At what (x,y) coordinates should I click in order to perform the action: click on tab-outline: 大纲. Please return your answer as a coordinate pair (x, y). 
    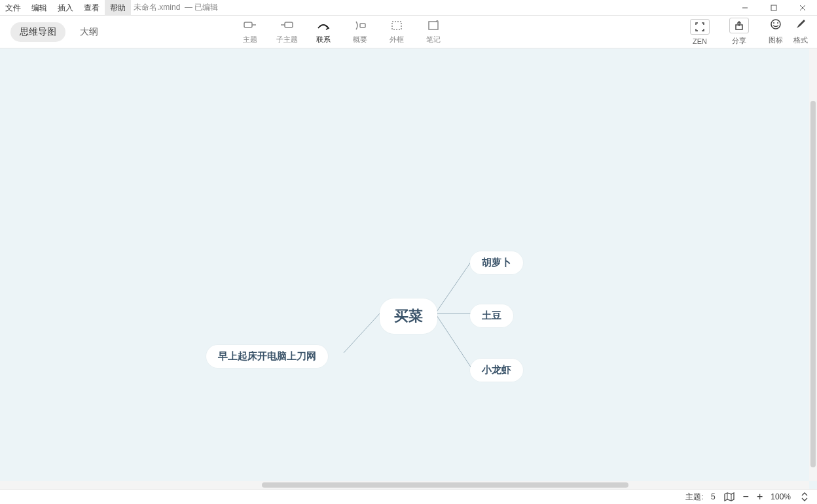
    Looking at the image, I should click on (89, 32).